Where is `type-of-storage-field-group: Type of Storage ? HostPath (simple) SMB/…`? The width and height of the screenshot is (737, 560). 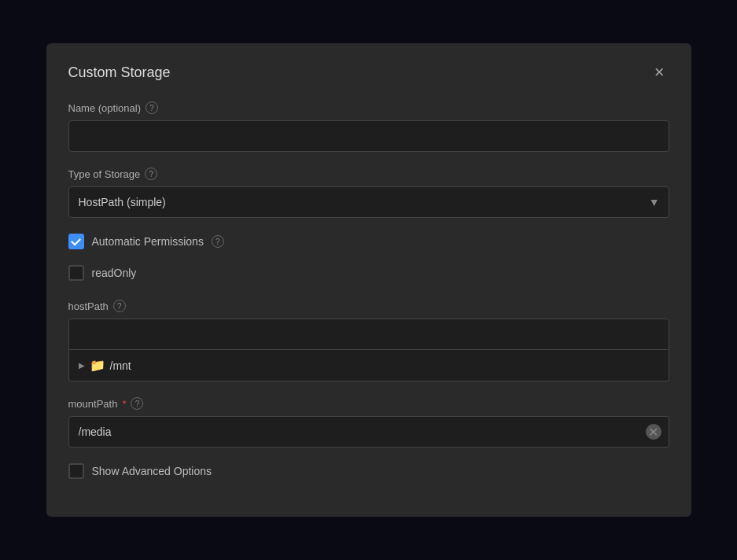
type-of-storage-field-group: Type of Storage ? HostPath (simple) SMB/… is located at coordinates (369, 193).